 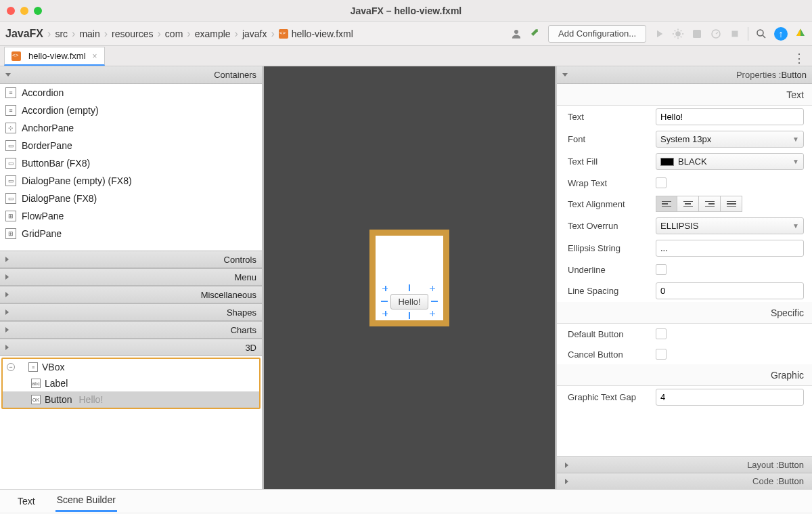 I want to click on profiler-icon, so click(x=716, y=34).